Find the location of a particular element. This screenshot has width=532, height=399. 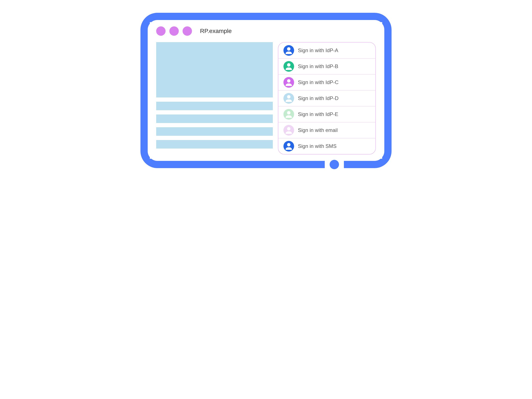

signin-label: Sign in with IdP-A is located at coordinates (318, 51).